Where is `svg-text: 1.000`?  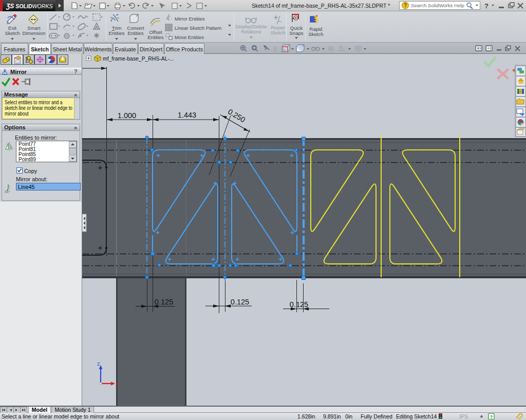 svg-text: 1.000 is located at coordinates (127, 116).